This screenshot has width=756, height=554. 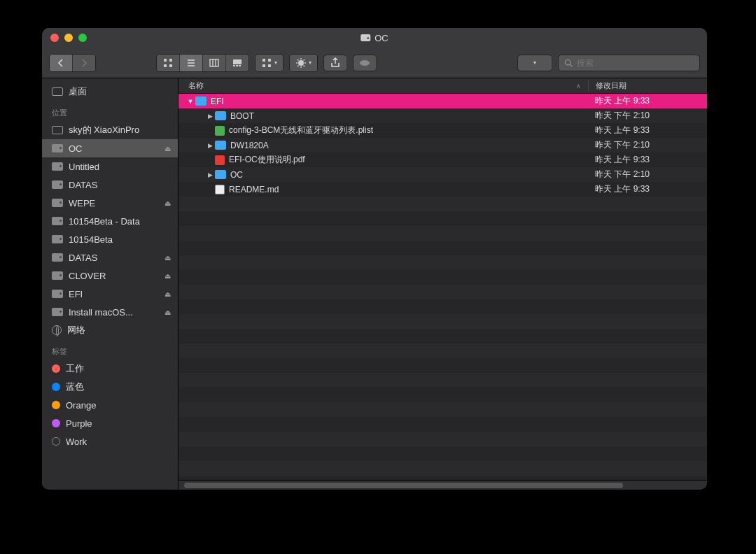 I want to click on table-row: README.md昨天 上午 9:33, so click(x=442, y=189).